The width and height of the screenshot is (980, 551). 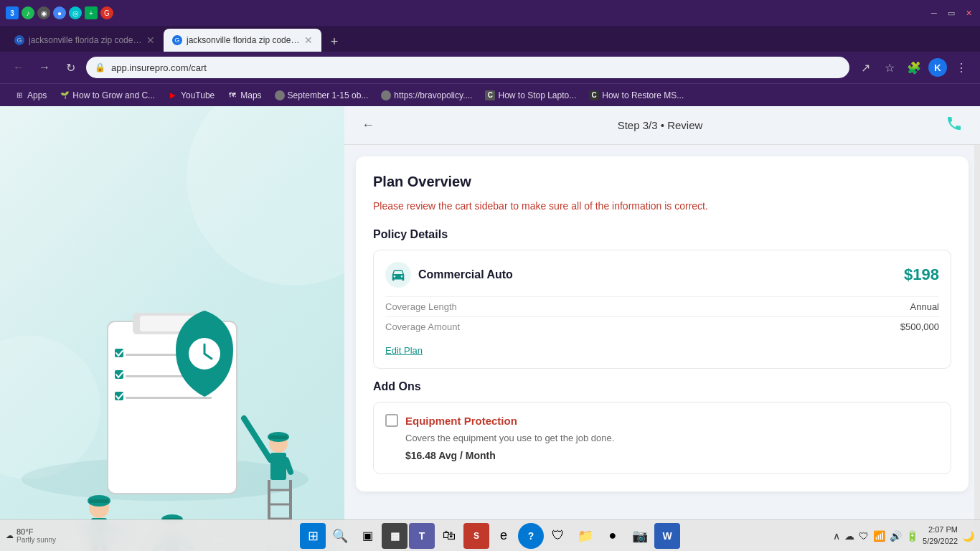 I want to click on refresh-button: ↻, so click(x=70, y=67).